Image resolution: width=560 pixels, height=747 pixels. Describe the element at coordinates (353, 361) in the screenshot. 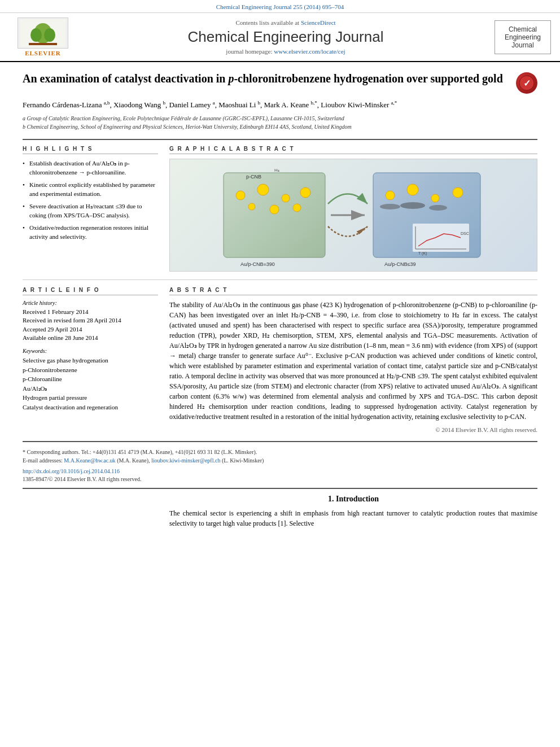

I see `abstract-text: The stability of Au/Al₂O₃ in the continu…` at that location.